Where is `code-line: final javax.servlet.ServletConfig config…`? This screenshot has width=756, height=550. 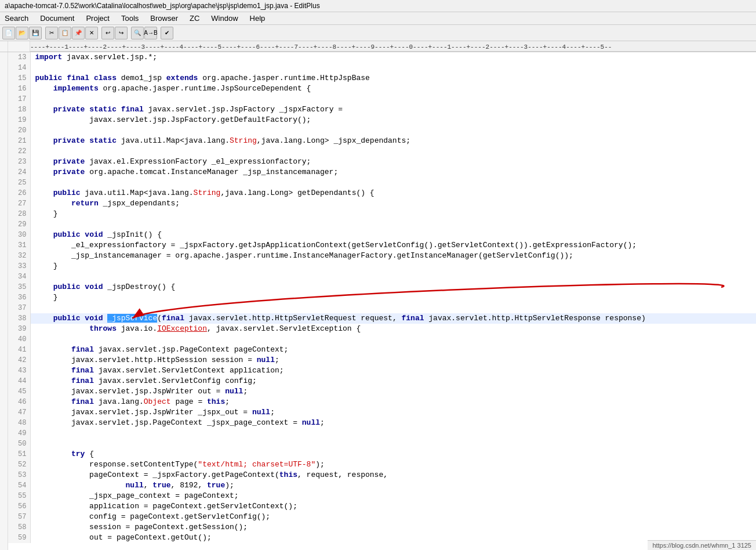 code-line: final javax.servlet.ServletConfig config… is located at coordinates (393, 381).